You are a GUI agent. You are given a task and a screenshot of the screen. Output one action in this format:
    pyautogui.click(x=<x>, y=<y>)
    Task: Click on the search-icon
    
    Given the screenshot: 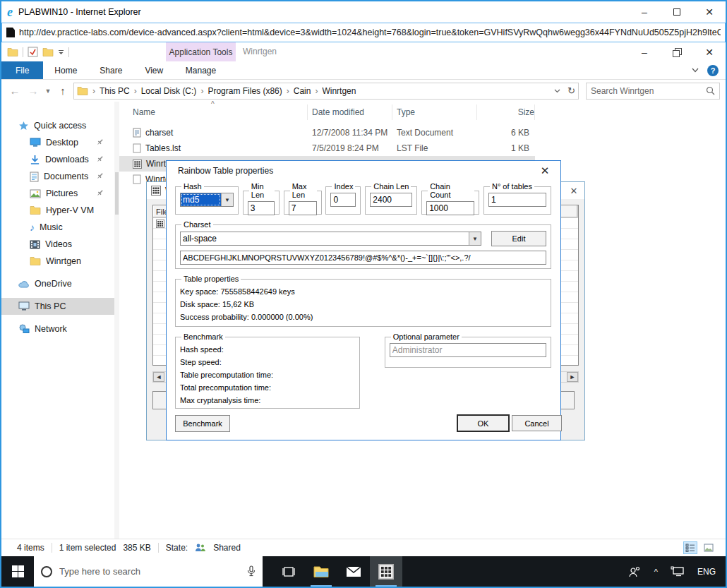 What is the action you would take?
    pyautogui.click(x=710, y=90)
    